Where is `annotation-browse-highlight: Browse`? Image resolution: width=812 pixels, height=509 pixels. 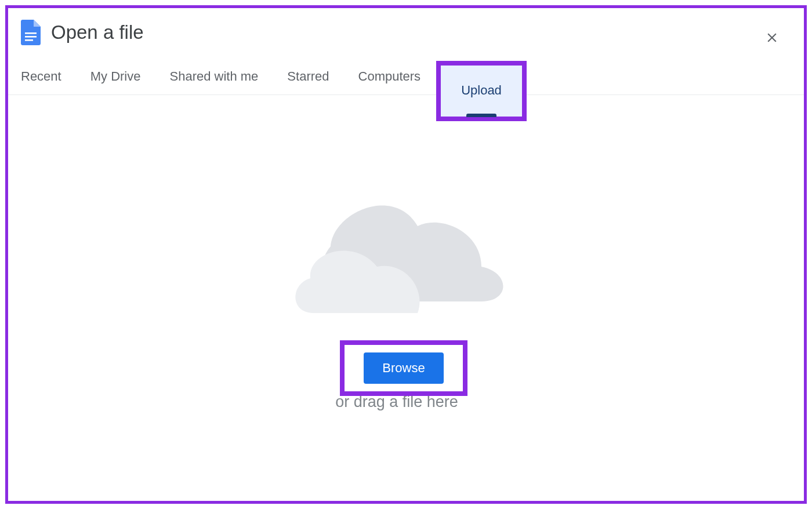 annotation-browse-highlight: Browse is located at coordinates (404, 368).